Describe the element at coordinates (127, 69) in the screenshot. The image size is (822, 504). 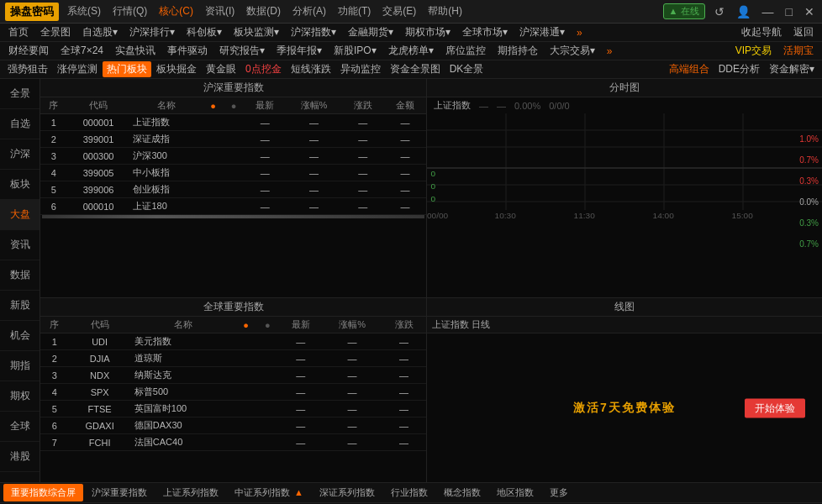
I see `nav-hot-sector: 热门板块` at that location.